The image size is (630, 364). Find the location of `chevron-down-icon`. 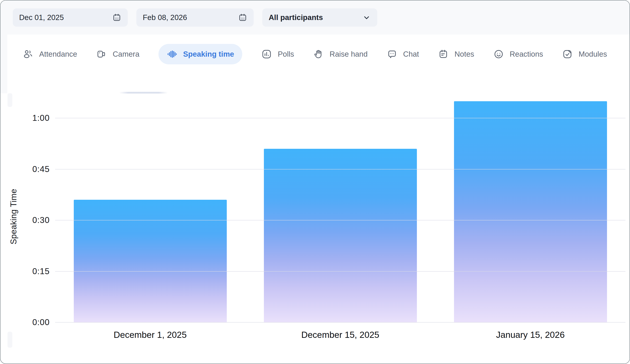

chevron-down-icon is located at coordinates (366, 17).